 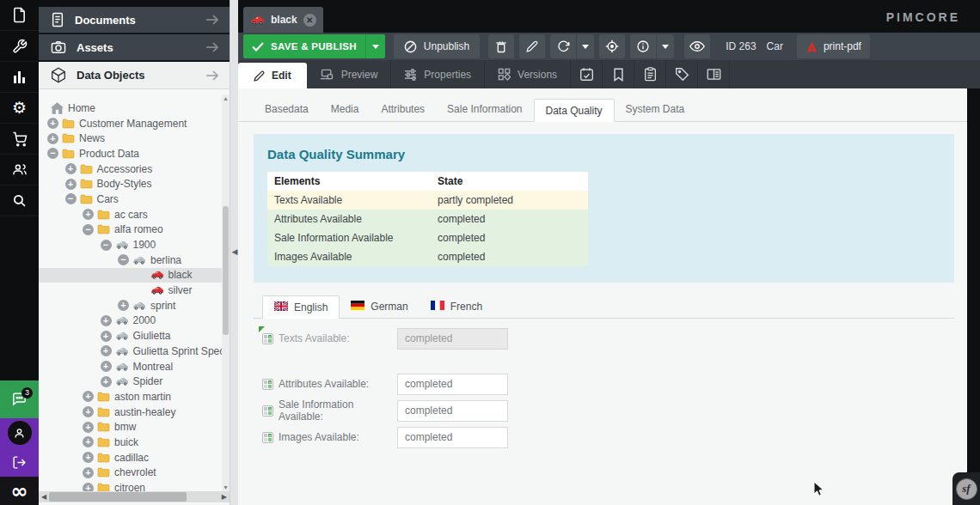 What do you see at coordinates (131, 276) in the screenshot?
I see `tree-item-black: black` at bounding box center [131, 276].